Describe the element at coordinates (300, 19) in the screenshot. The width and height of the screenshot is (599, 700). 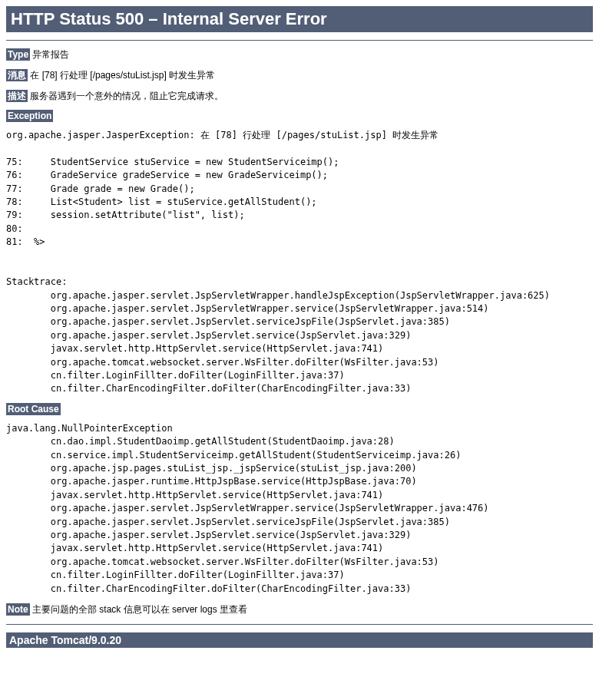
I see `error-title: HTTP Status 500 – Internal Server Error` at that location.